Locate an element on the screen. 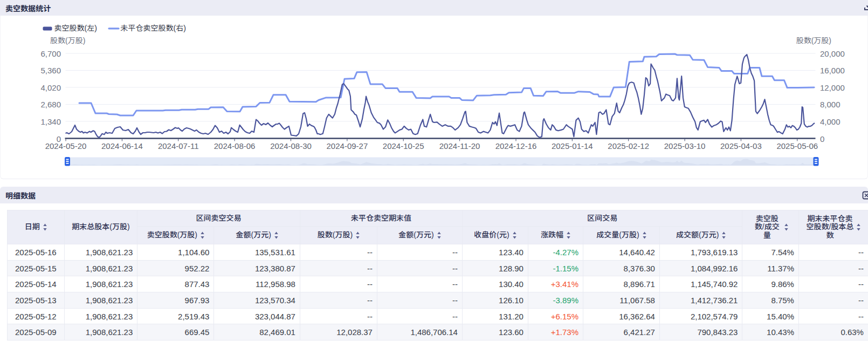 Image resolution: width=868 pixels, height=341 pixels. svg-text: 未平仓卖空股数(右) is located at coordinates (153, 28).